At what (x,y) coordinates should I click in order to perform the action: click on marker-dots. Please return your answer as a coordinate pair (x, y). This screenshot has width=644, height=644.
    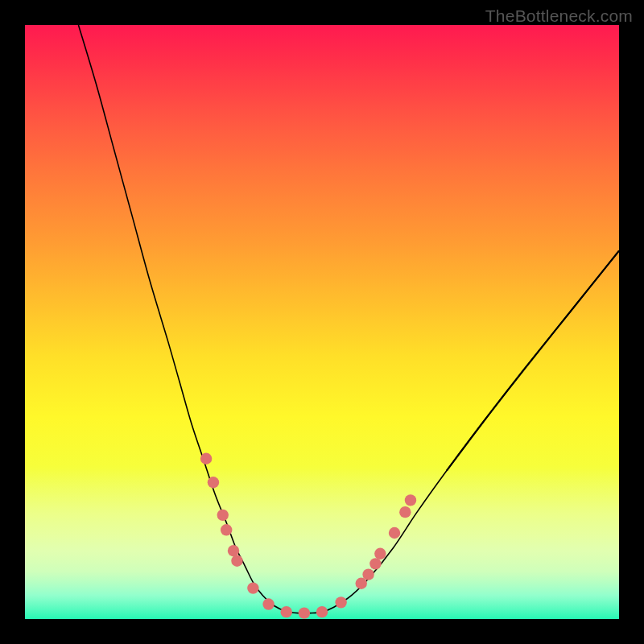
    Looking at the image, I should click on (308, 536).